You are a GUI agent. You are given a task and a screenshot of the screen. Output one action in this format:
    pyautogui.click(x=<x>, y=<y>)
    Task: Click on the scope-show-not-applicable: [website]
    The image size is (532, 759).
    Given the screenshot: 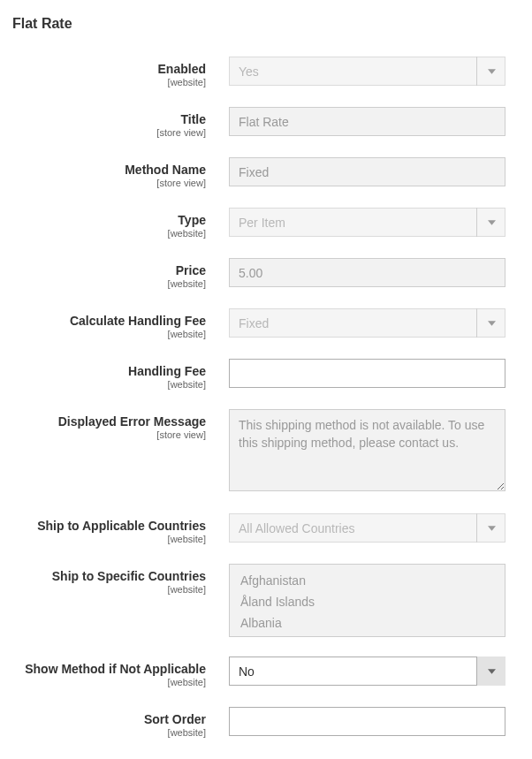 What is the action you would take?
    pyautogui.click(x=110, y=682)
    